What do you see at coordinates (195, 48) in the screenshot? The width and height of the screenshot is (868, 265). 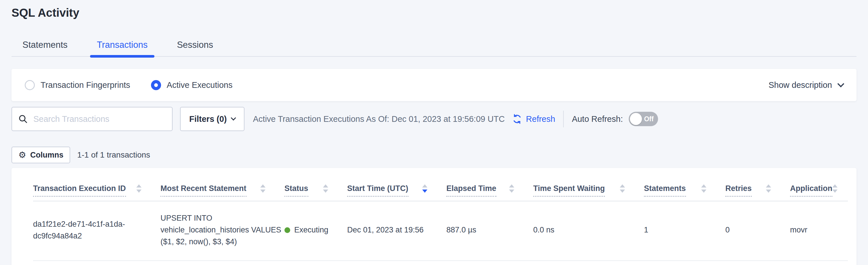 I see `tab-sessions: Sessions` at bounding box center [195, 48].